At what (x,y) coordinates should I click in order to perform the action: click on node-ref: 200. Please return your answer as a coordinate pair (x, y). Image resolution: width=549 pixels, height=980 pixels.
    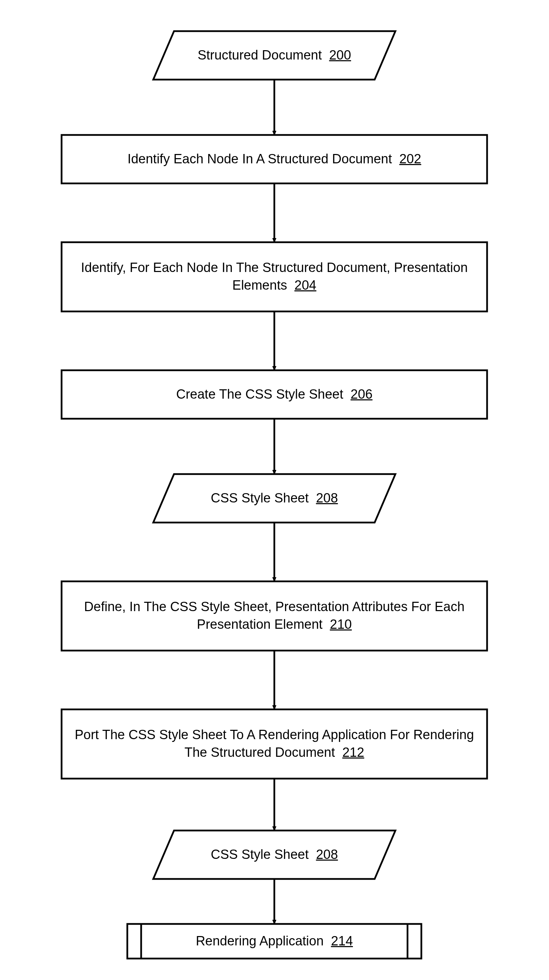
    Looking at the image, I should click on (340, 55).